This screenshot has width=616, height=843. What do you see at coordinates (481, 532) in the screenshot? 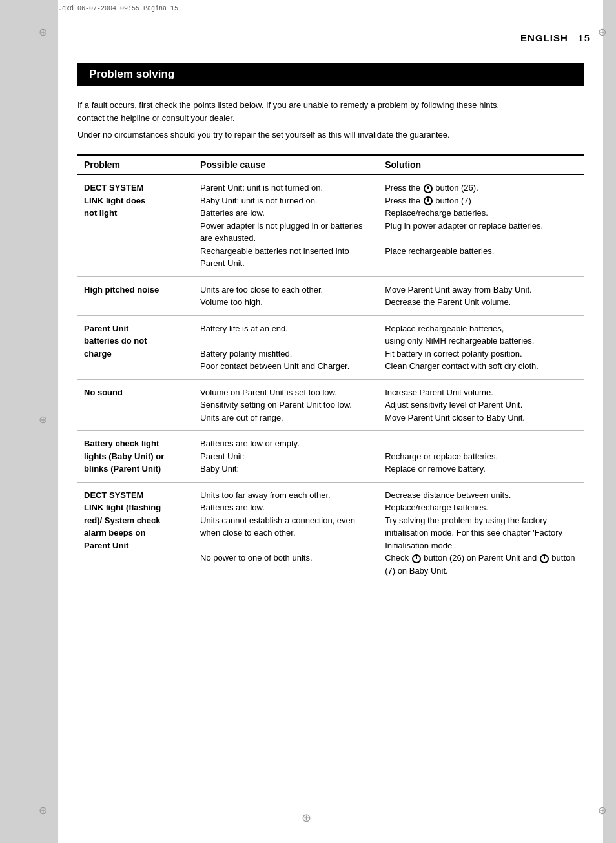
I see `solution-cell: Decrease distance between units. Replace…` at bounding box center [481, 532].